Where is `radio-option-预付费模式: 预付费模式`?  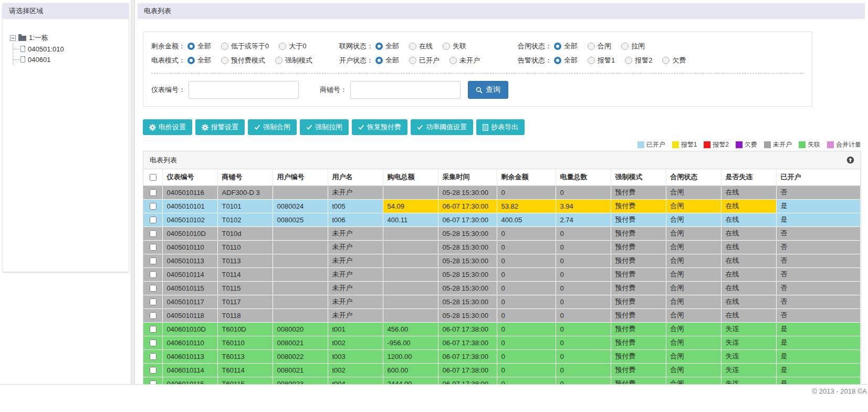
radio-option-预付费模式: 预付费模式 is located at coordinates (243, 60).